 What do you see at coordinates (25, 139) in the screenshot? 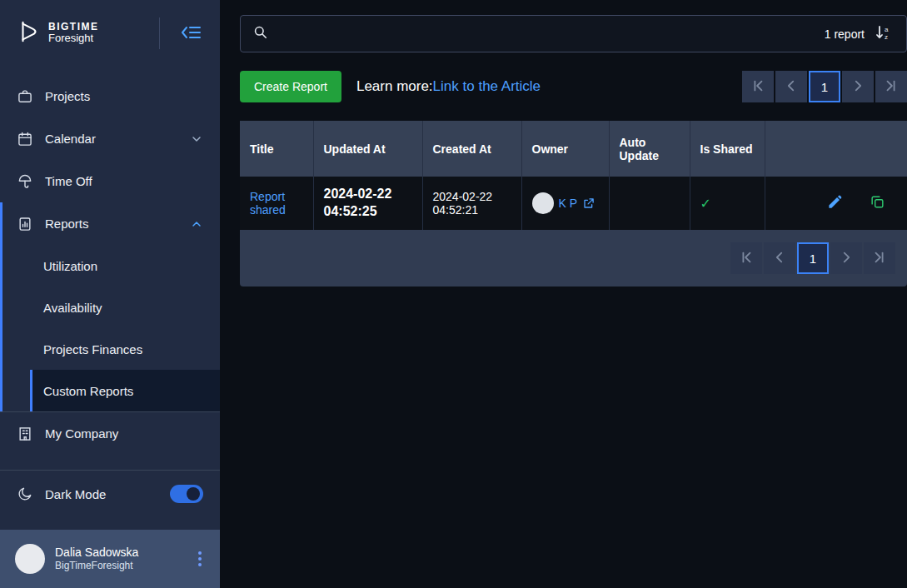
I see `calendar-icon` at bounding box center [25, 139].